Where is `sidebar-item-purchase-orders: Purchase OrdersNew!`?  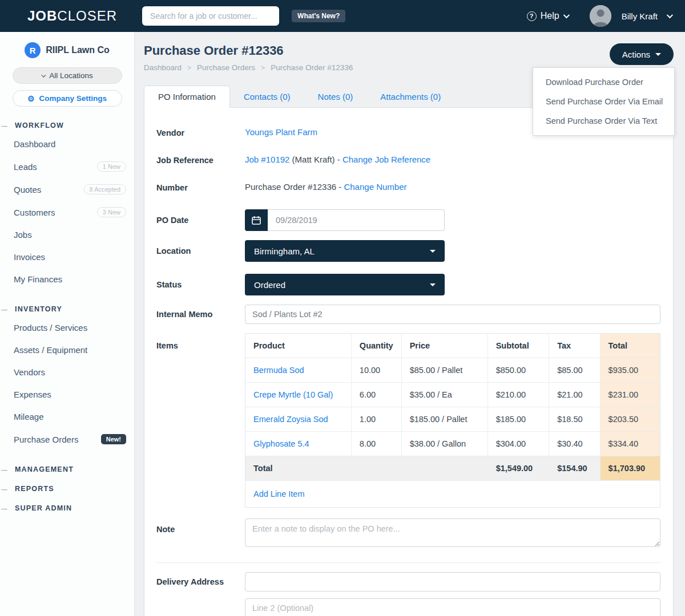 sidebar-item-purchase-orders: Purchase OrdersNew! is located at coordinates (67, 439).